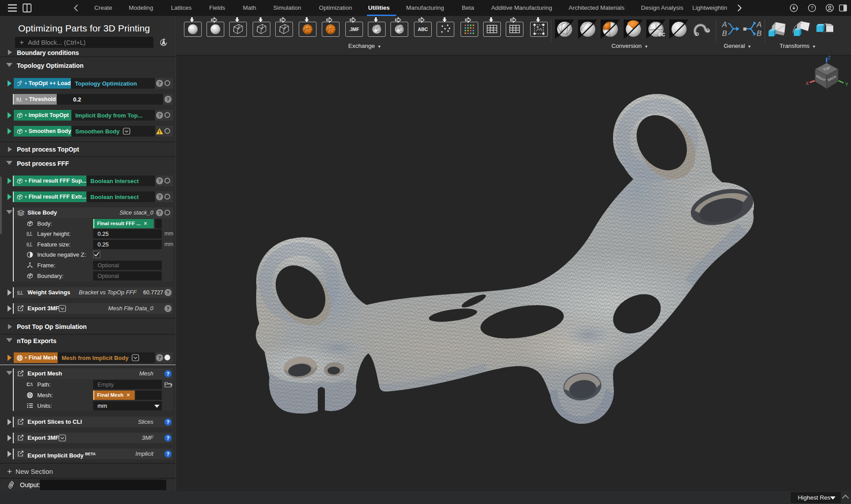 The width and height of the screenshot is (851, 504). What do you see at coordinates (662, 35) in the screenshot?
I see `svg-text: DC` at bounding box center [662, 35].